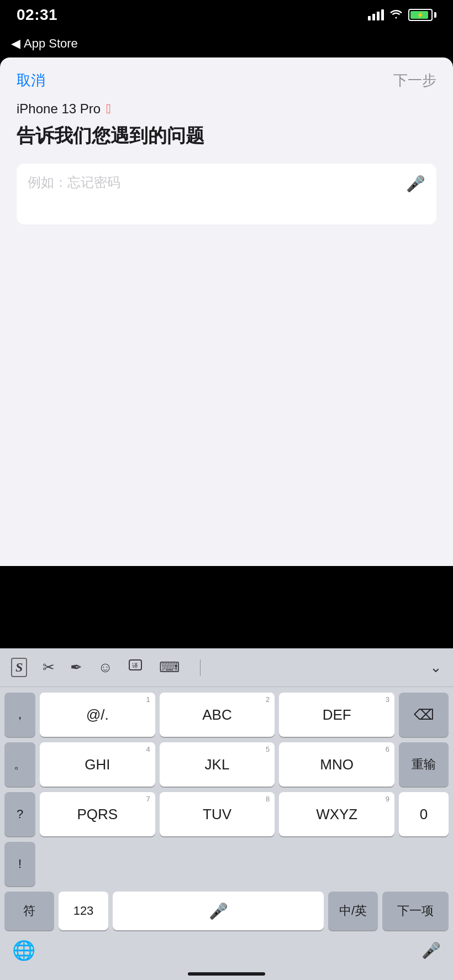 The width and height of the screenshot is (453, 980). I want to click on key-jkl: 5 JKL, so click(218, 764).